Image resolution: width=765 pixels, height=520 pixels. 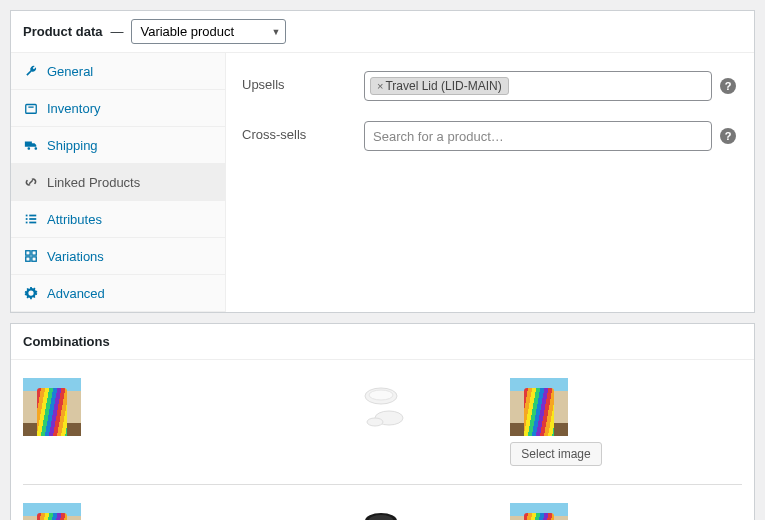 What do you see at coordinates (31, 219) in the screenshot?
I see `list-icon` at bounding box center [31, 219].